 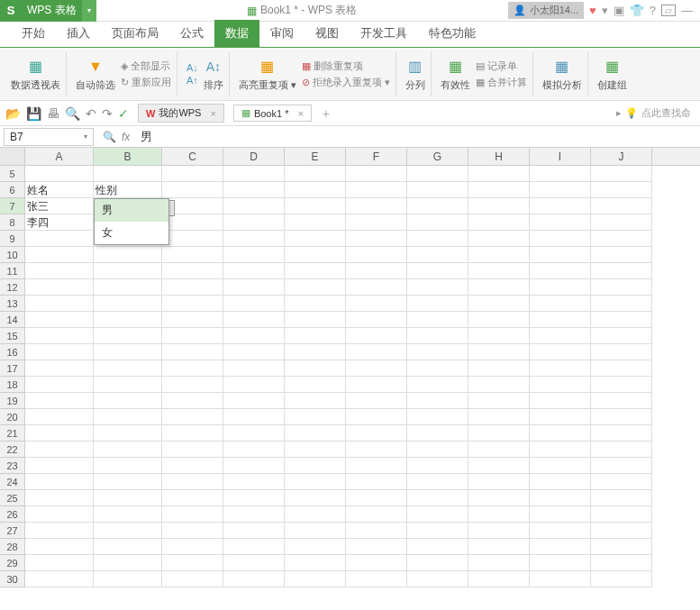 I want to click on cell-B19, so click(x=128, y=401).